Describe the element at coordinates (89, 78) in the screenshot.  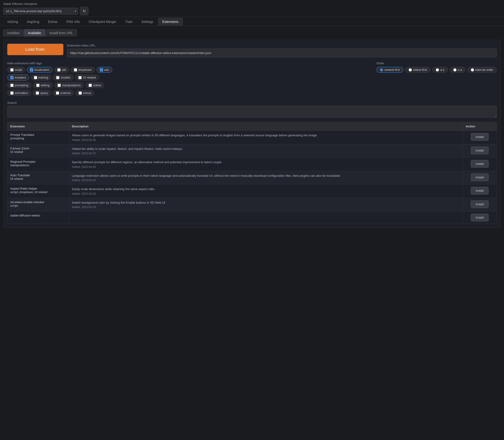
I see `tag-ui-related-label: UI related` at that location.